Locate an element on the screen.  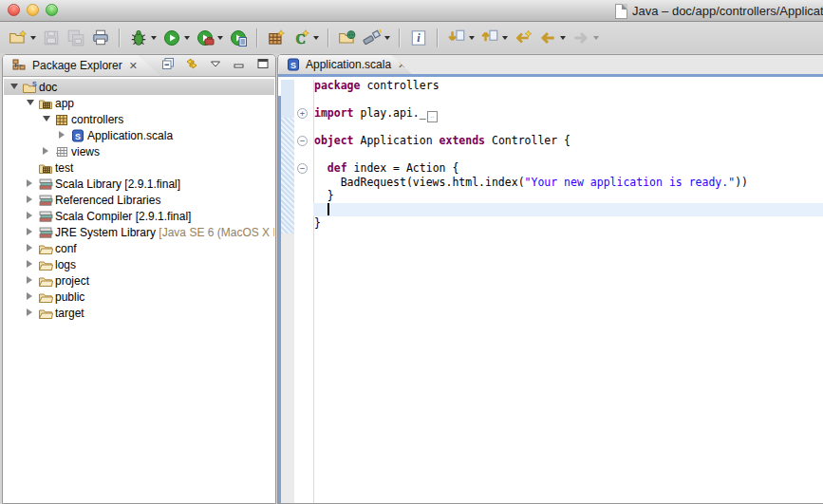
run-icon is located at coordinates (172, 38).